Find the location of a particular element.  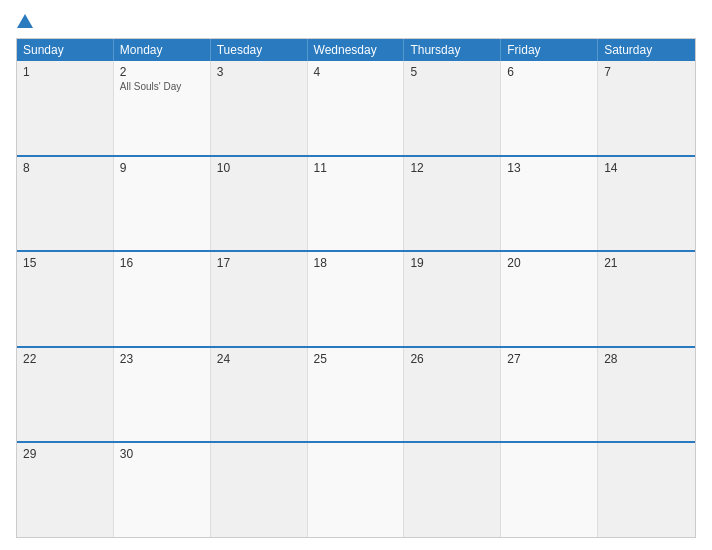

logo is located at coordinates (25, 21).